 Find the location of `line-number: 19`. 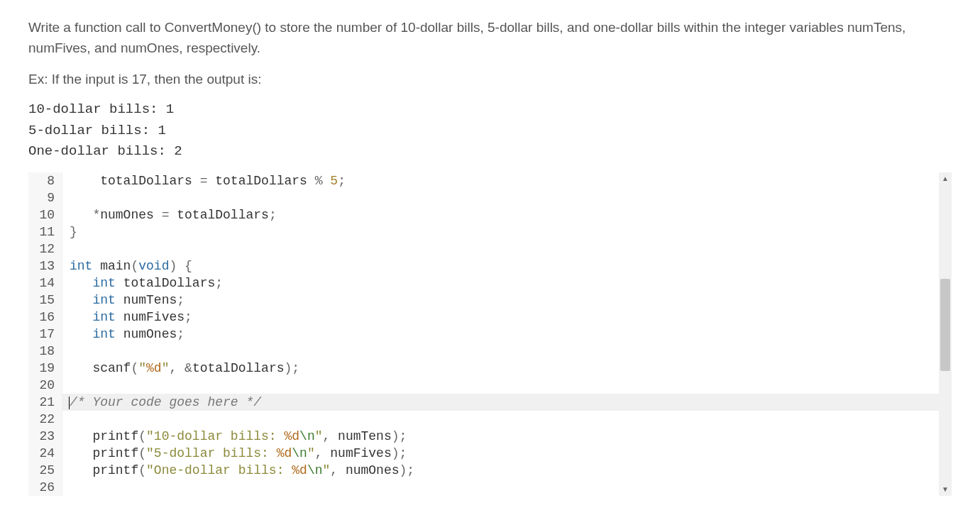

line-number: 19 is located at coordinates (41, 368).